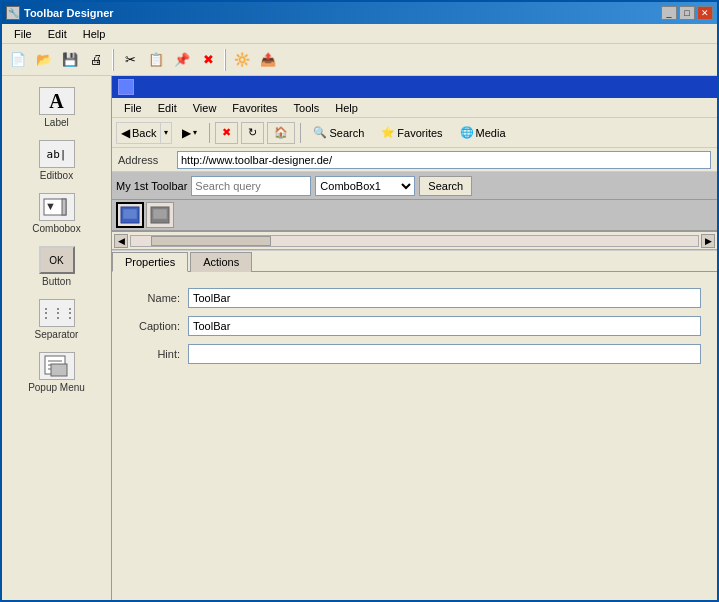  I want to click on menu-help: Help, so click(94, 34).